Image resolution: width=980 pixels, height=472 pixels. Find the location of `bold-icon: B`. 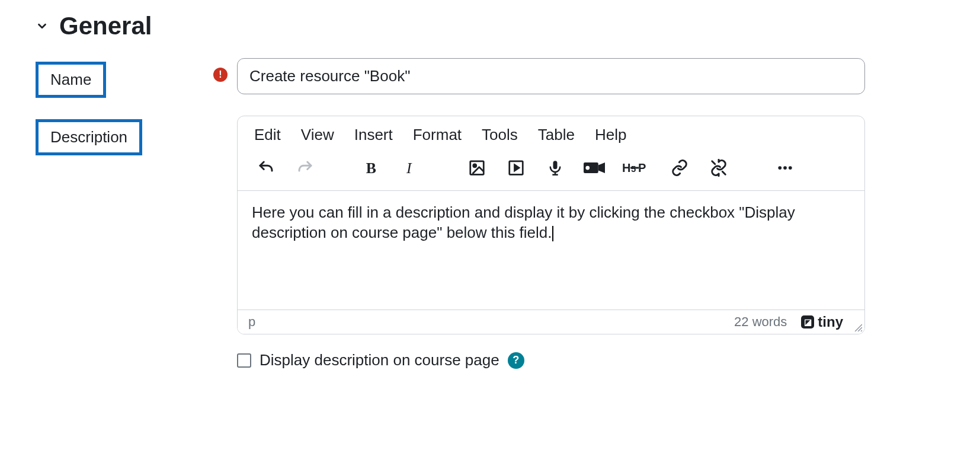

bold-icon: B is located at coordinates (371, 168).